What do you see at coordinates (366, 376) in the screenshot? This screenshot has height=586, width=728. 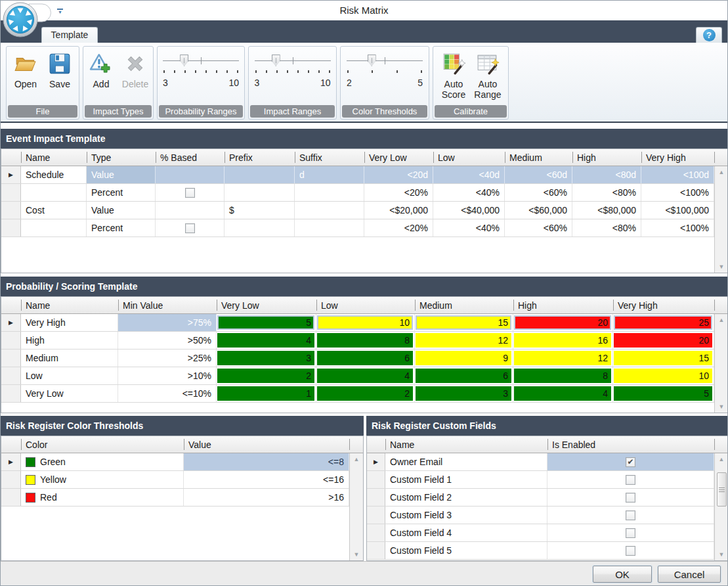 I see `cell-score-low: 4` at bounding box center [366, 376].